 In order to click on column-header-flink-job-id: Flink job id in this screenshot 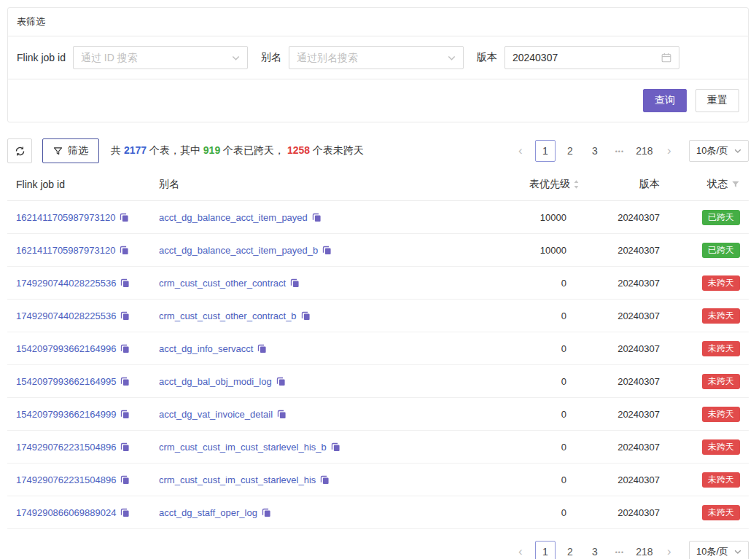, I will do `click(87, 184)`.